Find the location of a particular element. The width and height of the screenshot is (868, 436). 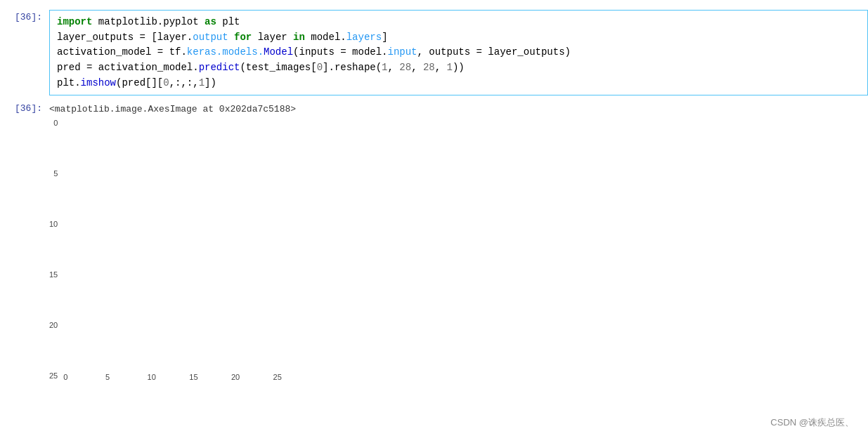

x-axis-label: 5 is located at coordinates (127, 377).